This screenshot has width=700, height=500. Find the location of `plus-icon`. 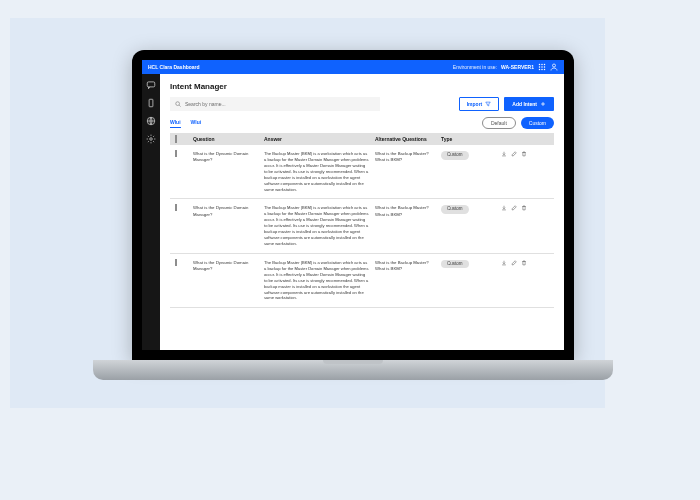

plus-icon is located at coordinates (543, 104).